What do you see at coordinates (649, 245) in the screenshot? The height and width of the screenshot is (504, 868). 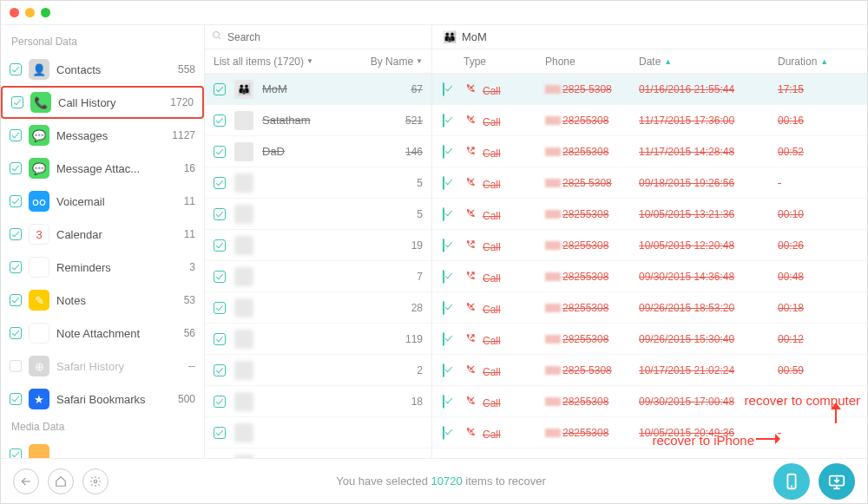 I see `call-row: Call2825530810/05/2015 12:20:4800:26` at bounding box center [649, 245].